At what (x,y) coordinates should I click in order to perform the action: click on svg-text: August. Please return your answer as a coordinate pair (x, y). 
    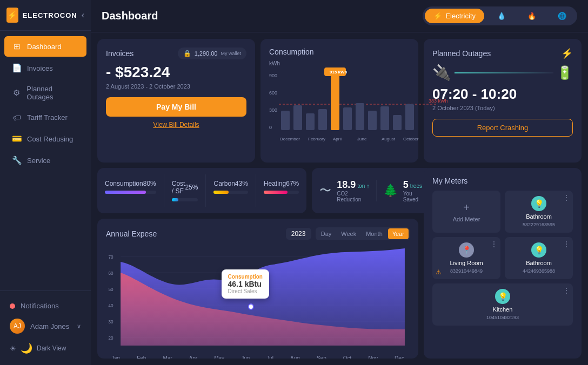
    Looking at the image, I should click on (389, 139).